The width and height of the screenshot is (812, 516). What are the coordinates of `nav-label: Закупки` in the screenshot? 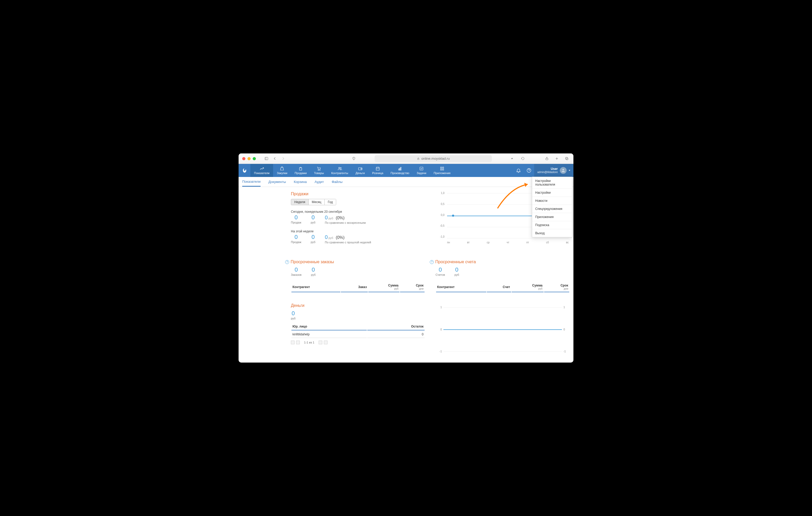 It's located at (282, 173).